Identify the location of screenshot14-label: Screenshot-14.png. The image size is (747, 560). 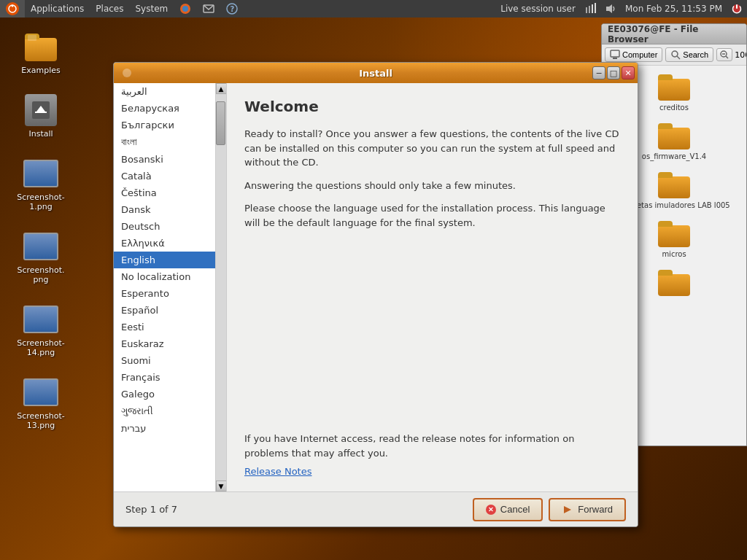
(41, 348).